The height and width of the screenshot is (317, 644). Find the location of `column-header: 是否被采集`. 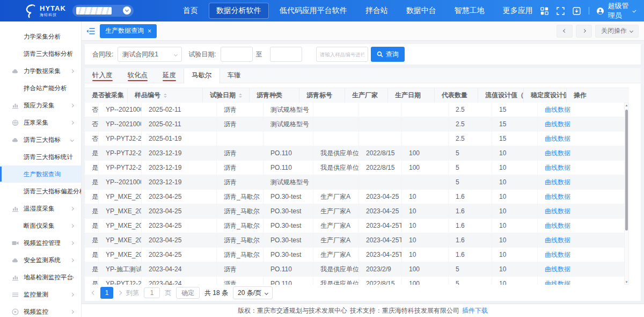

column-header: 是否被采集 is located at coordinates (106, 96).